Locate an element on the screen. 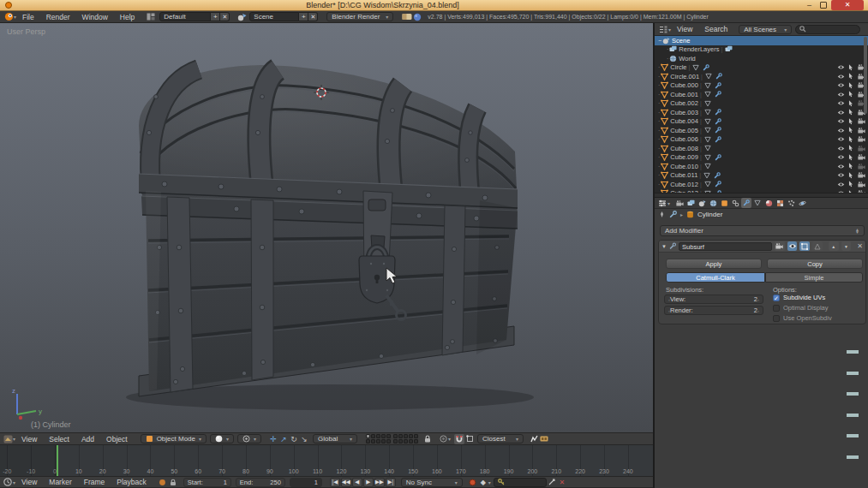 Image resolution: width=868 pixels, height=488 pixels. lock-to-scene-icon is located at coordinates (428, 439).